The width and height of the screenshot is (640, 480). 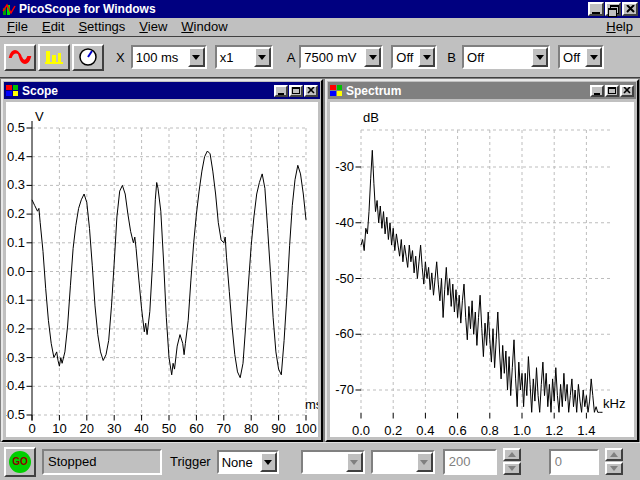 I want to click on menu-item-settings: Settings, so click(x=102, y=27).